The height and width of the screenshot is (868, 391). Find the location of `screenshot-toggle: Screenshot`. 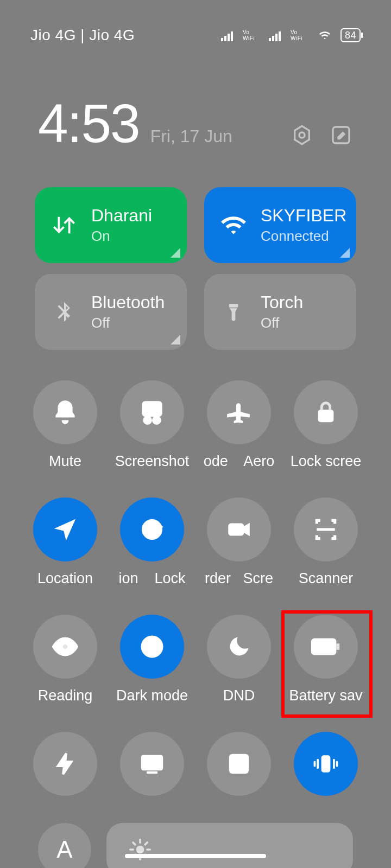

screenshot-toggle: Screenshot is located at coordinates (152, 435).